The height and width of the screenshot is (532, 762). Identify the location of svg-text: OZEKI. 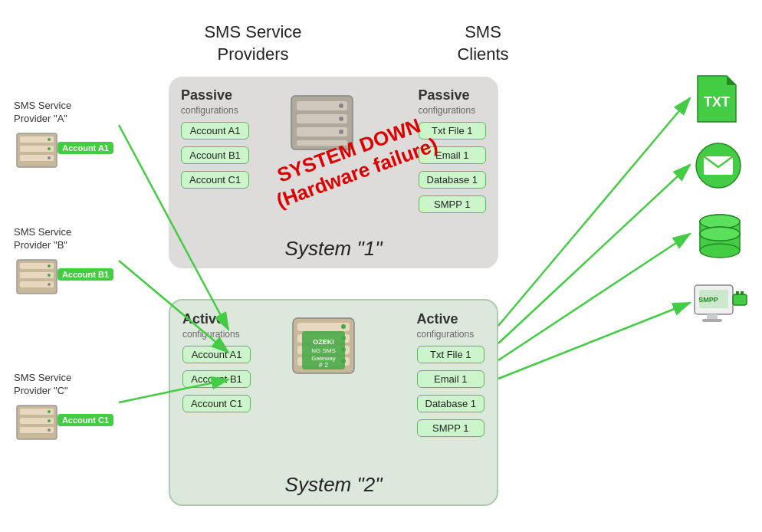
(324, 342).